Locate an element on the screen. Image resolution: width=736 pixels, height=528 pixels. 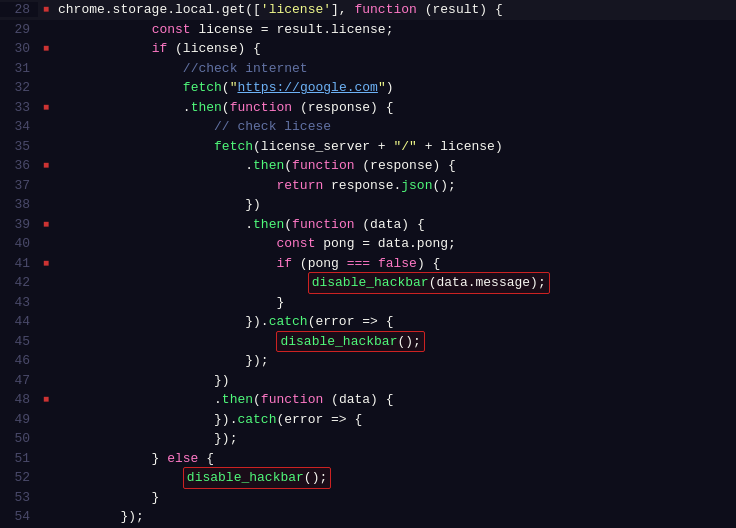
line-number: 34 is located at coordinates (19, 126).